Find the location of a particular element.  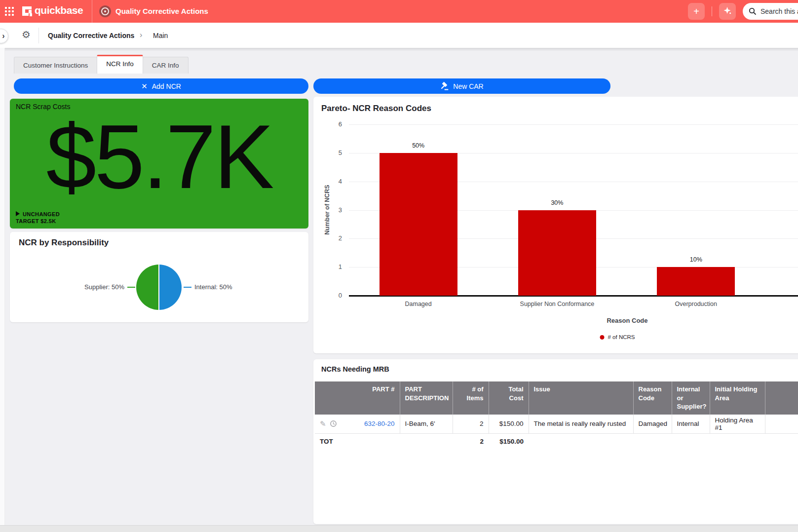

content-top-shadow is located at coordinates (399, 49).